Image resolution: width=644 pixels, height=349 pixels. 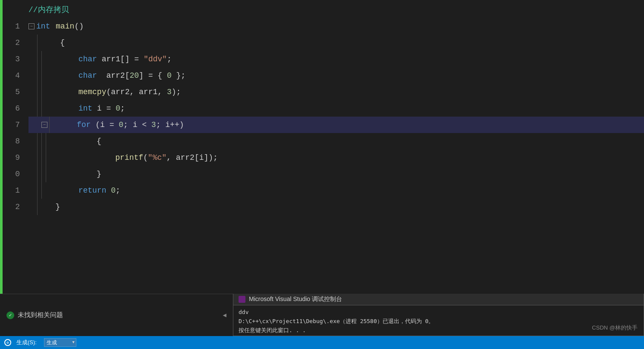 What do you see at coordinates (11, 26) in the screenshot?
I see `line-num-1: 1` at bounding box center [11, 26].